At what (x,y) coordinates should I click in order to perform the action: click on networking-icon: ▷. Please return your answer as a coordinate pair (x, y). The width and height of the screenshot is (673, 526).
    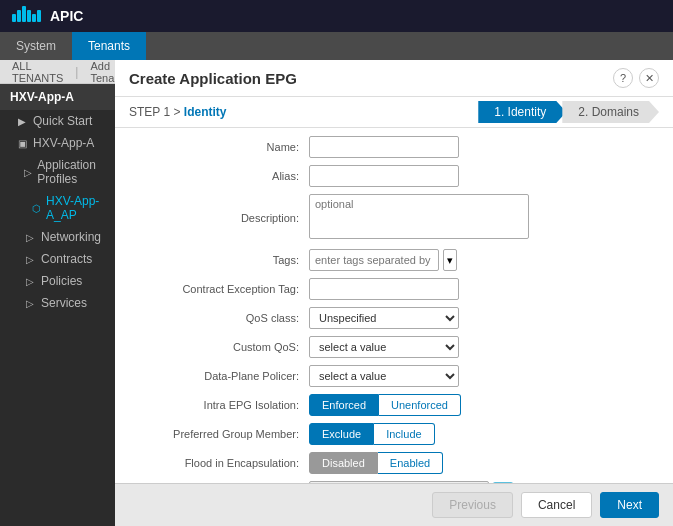
    Looking at the image, I should click on (30, 238).